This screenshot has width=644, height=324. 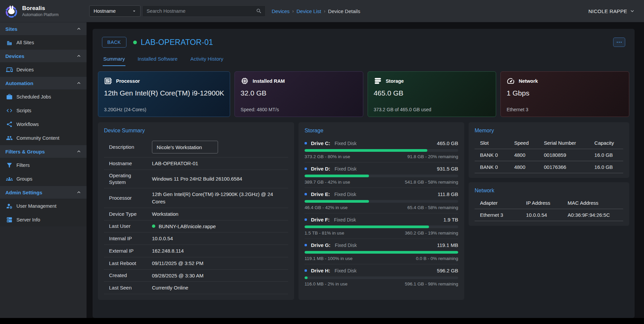 I want to click on sidebar-section-admin-settings: Admin Settings, so click(x=43, y=192).